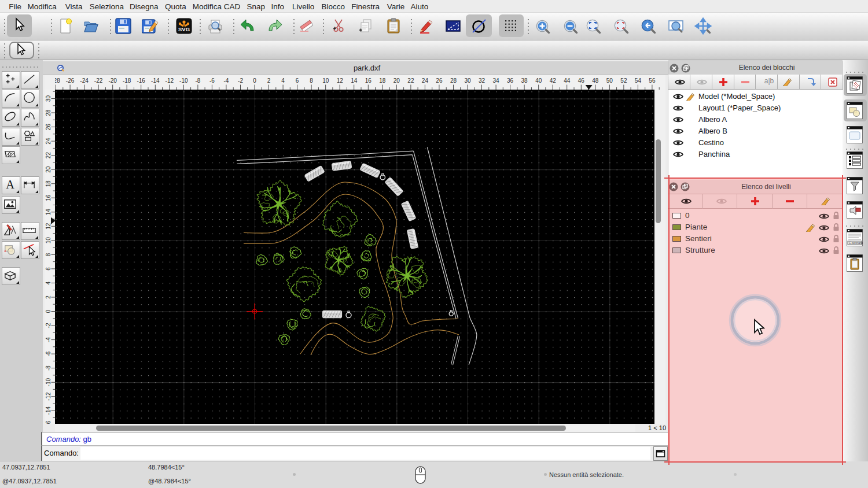 Image resolution: width=868 pixels, height=488 pixels. I want to click on svg-text: 54, so click(638, 81).